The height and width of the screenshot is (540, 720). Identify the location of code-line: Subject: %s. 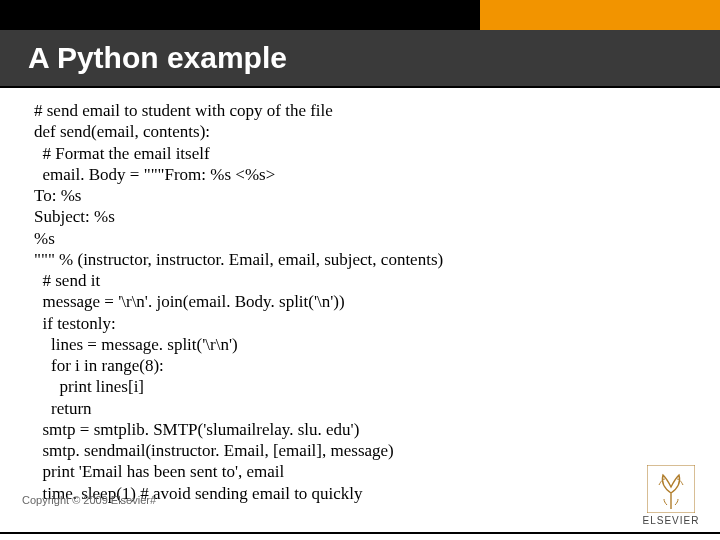
(354, 216).